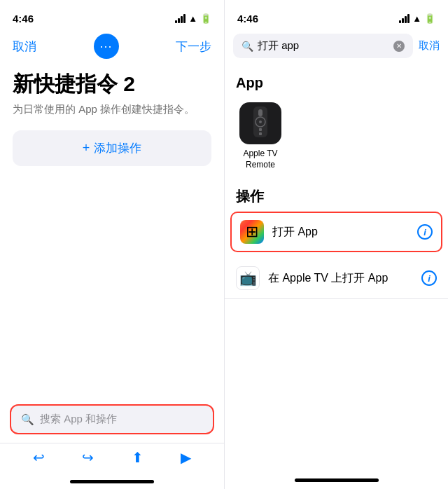  Describe the element at coordinates (336, 196) in the screenshot. I see `operations-section-header: 操作` at that location.